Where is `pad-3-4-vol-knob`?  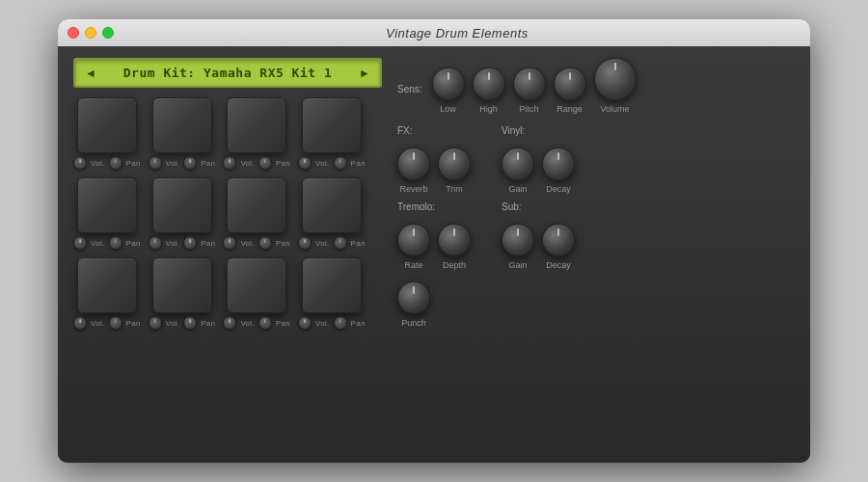
pad-3-4-vol-knob is located at coordinates (305, 323).